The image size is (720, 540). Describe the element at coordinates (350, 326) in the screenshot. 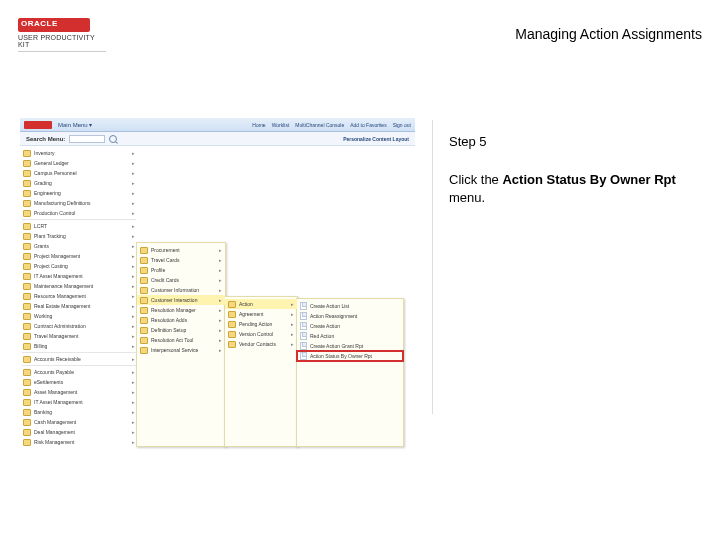

I see `leaf-menu-item: Create Action` at that location.